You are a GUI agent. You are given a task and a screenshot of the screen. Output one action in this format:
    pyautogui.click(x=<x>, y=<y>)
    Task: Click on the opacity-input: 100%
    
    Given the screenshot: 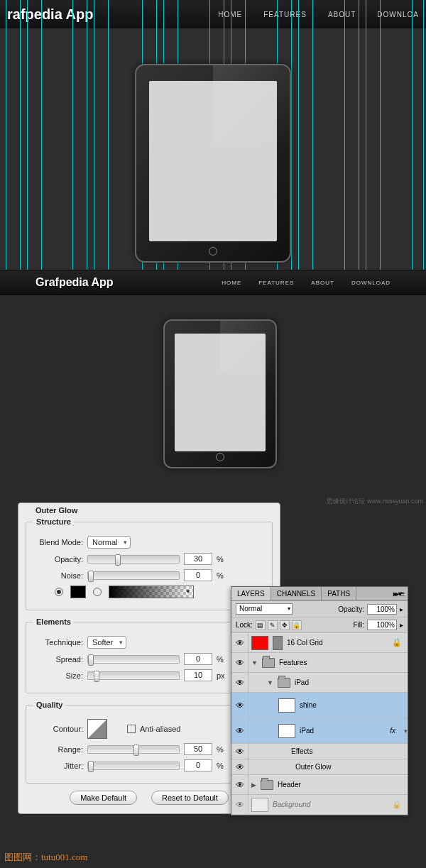 What is the action you would take?
    pyautogui.click(x=382, y=609)
    